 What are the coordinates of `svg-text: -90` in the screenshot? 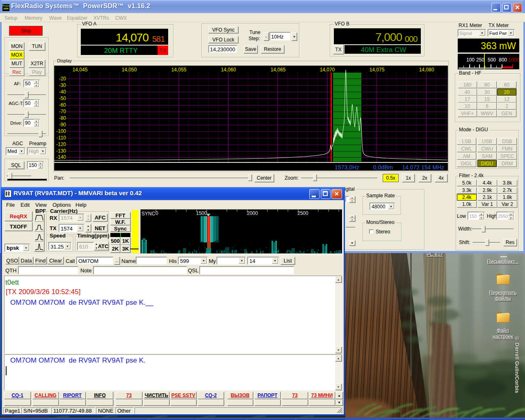 It's located at (63, 125).